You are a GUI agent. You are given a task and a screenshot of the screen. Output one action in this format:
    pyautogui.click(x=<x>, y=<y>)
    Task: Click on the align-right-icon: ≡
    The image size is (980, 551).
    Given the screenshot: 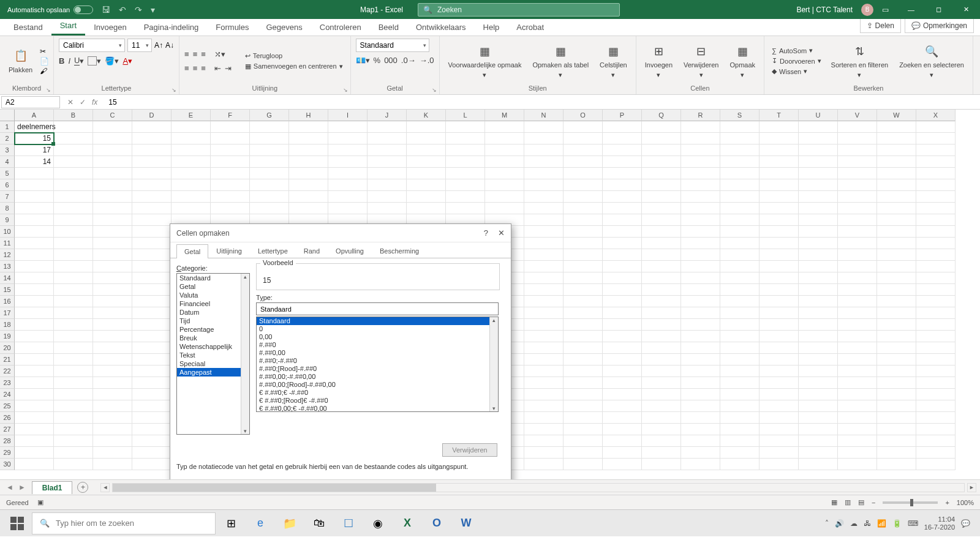 What is the action you would take?
    pyautogui.click(x=203, y=69)
    